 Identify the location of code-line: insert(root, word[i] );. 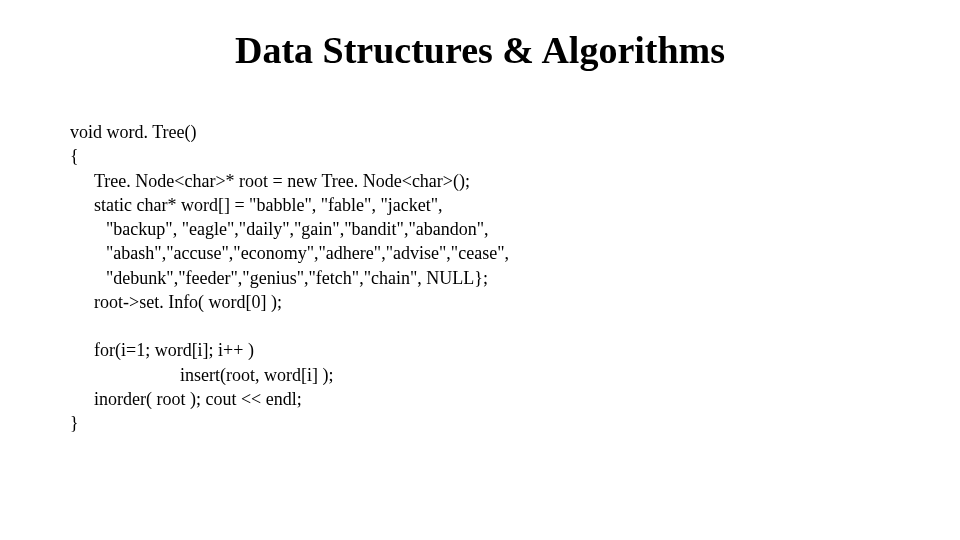
(535, 375).